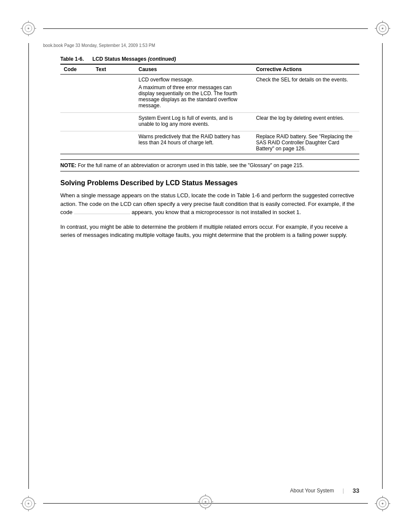 This screenshot has height=532, width=411. What do you see at coordinates (306, 143) in the screenshot?
I see `cell-actions: Replace RAID battery. See "Replacing the…` at bounding box center [306, 143].